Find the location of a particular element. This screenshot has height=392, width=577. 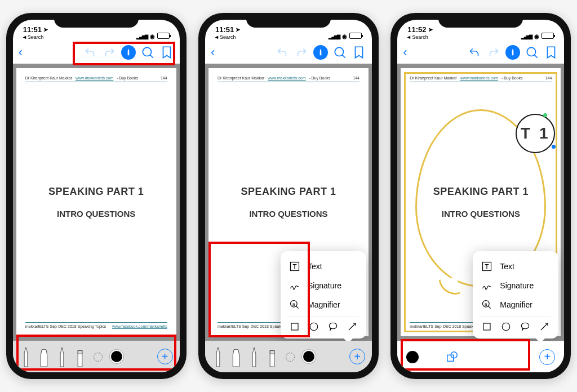

status-time: 11:52 is located at coordinates (417, 29).